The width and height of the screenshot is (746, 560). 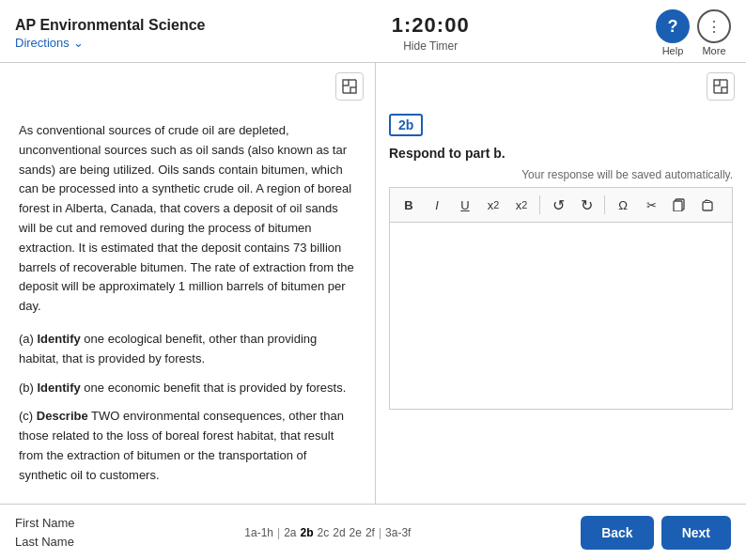 I want to click on part-c-bold: Describe, so click(x=62, y=415).